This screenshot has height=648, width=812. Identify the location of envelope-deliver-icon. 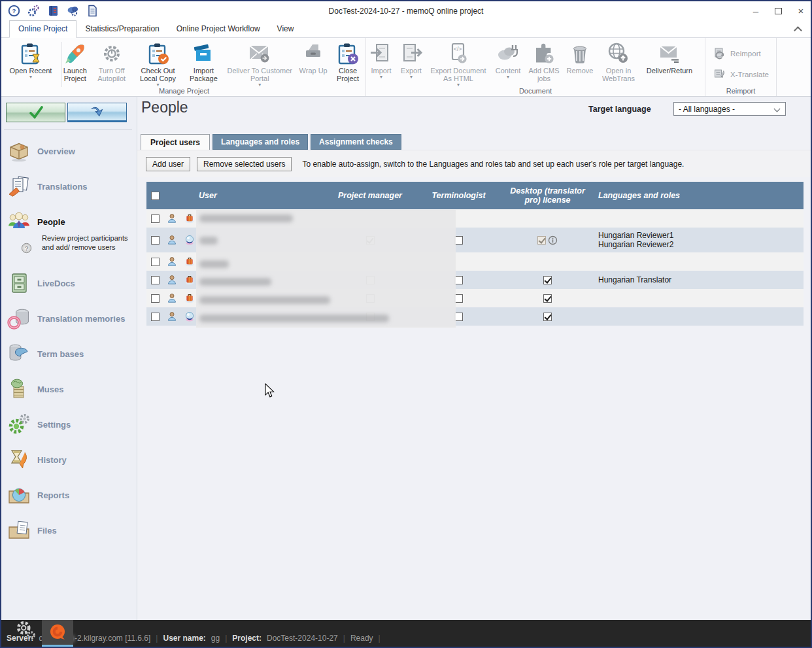
(669, 54).